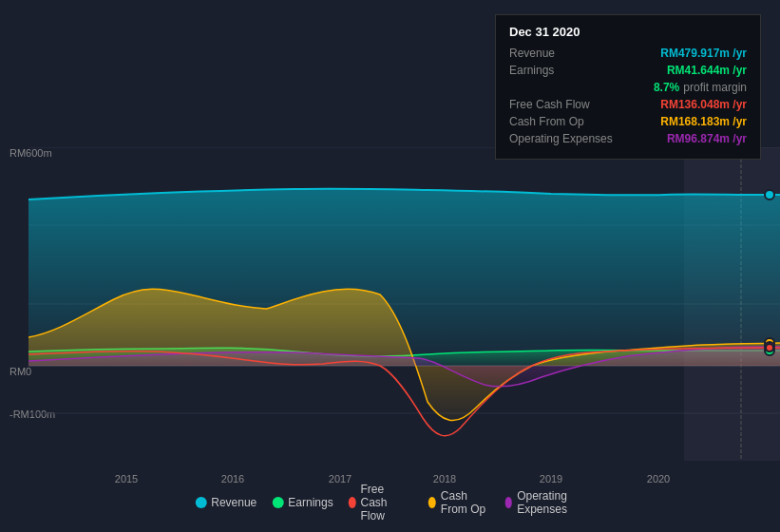 This screenshot has width=780, height=532. What do you see at coordinates (352, 503) in the screenshot?
I see `fcf-legend-dot` at bounding box center [352, 503].